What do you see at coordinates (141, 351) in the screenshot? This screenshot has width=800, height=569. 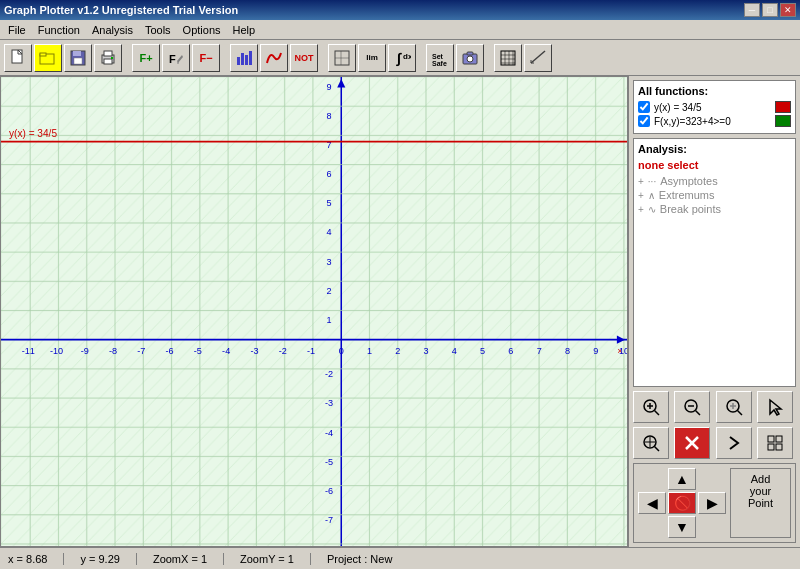 I see `svg-text: -7` at bounding box center [141, 351].